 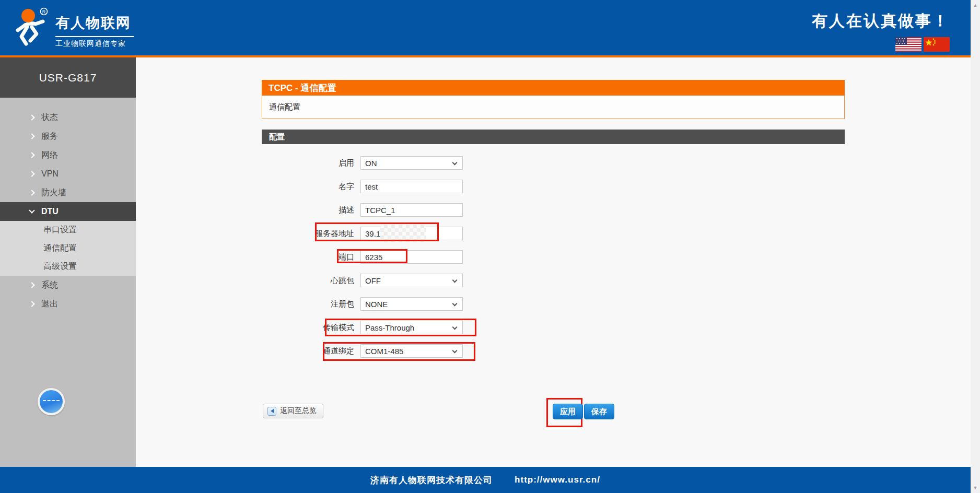 I want to click on cn-flag-icon, so click(x=937, y=44).